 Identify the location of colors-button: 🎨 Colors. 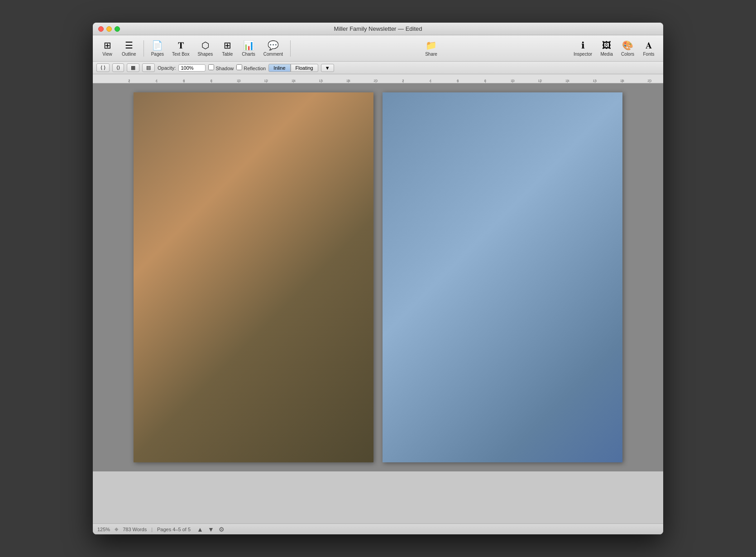
(627, 48).